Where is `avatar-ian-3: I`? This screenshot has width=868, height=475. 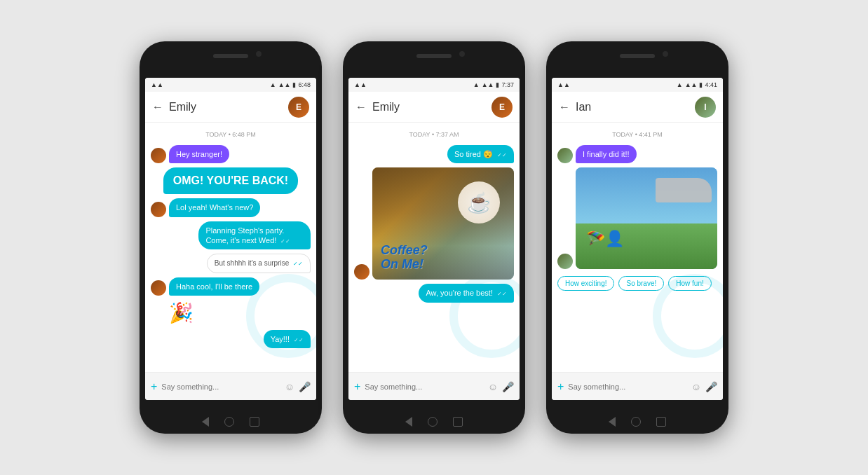 avatar-ian-3: I is located at coordinates (705, 107).